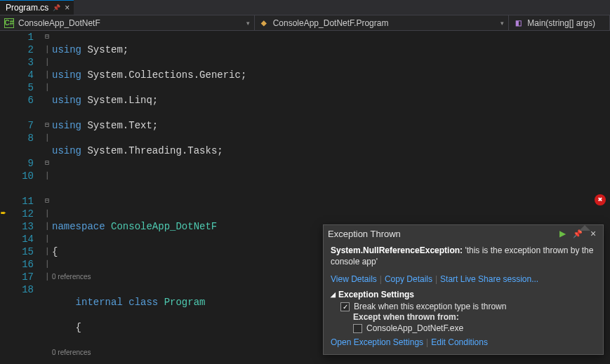  What do you see at coordinates (23, 62) in the screenshot?
I see `line-number: 3` at bounding box center [23, 62].